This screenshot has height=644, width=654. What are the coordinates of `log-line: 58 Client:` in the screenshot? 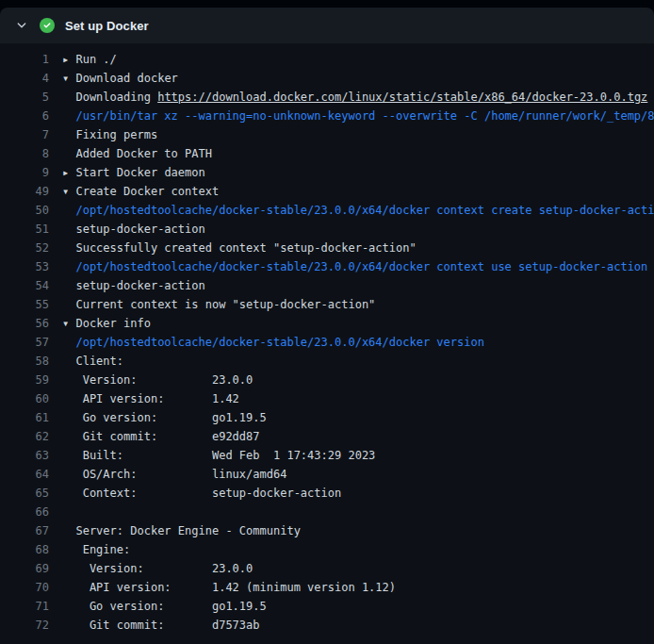 It's located at (327, 361).